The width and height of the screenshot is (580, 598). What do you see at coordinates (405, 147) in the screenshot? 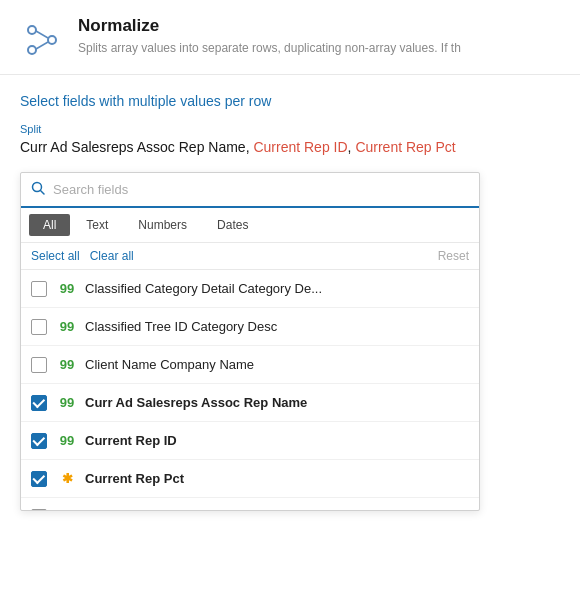
I see `split-highlight-2: Current Rep Pct` at bounding box center [405, 147].